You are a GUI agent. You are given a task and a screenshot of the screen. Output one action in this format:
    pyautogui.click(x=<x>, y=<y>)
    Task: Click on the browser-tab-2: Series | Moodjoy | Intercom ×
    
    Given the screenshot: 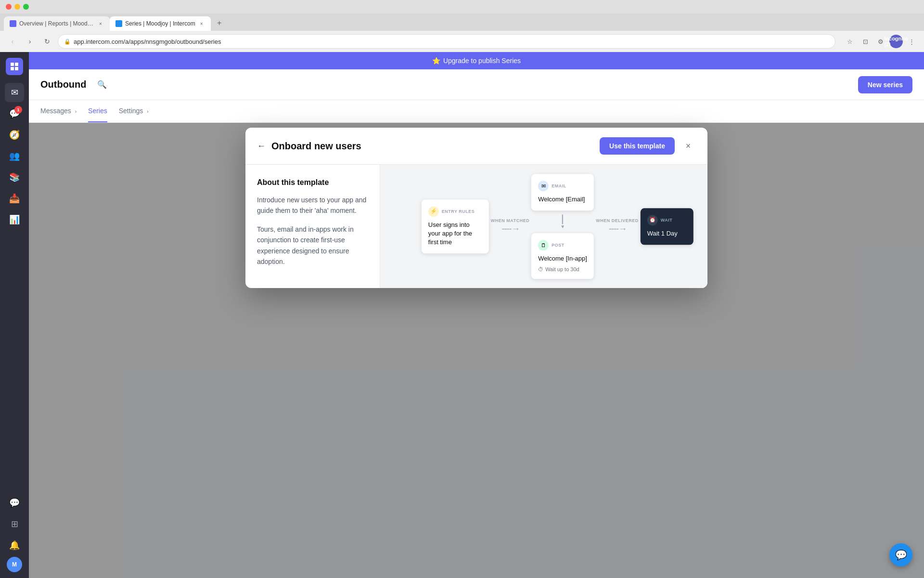 What is the action you would take?
    pyautogui.click(x=160, y=24)
    